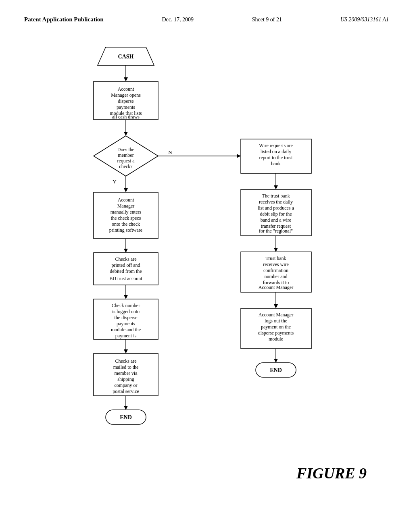 This screenshot has height=532, width=413. I want to click on node3-text3: debited from the, so click(126, 271).